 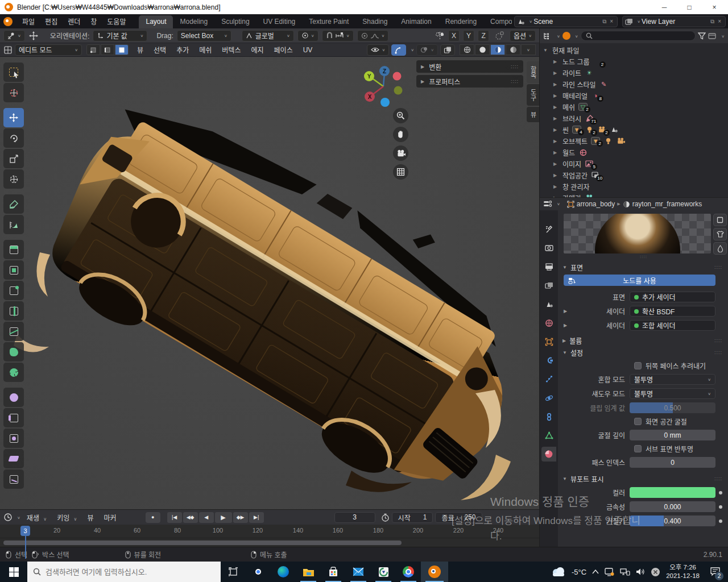 What do you see at coordinates (672, 463) in the screenshot?
I see `pass-index-field: 0` at bounding box center [672, 463].